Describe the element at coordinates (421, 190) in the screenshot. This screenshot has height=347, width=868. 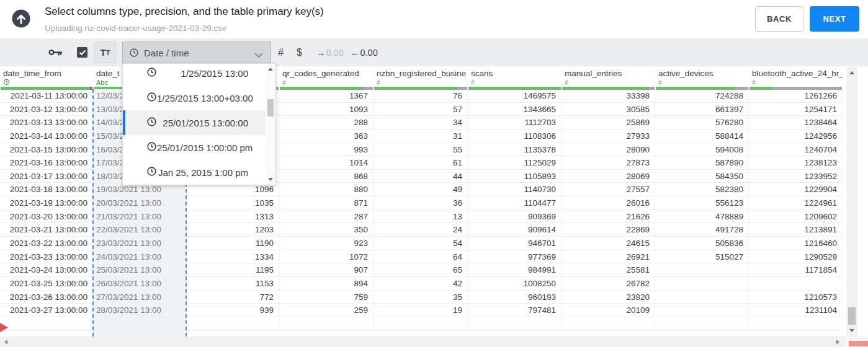
I see `cell: 49` at that location.